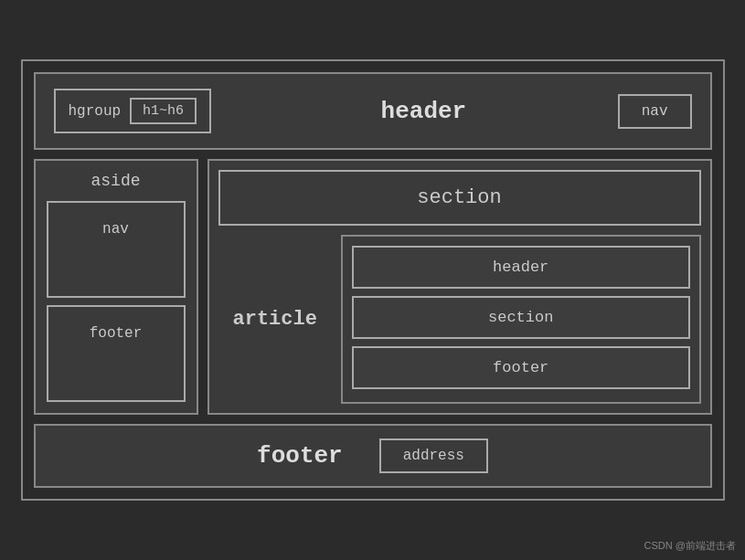 Image resolution: width=745 pixels, height=560 pixels. Describe the element at coordinates (521, 367) in the screenshot. I see `article-footer-box: footer` at that location.